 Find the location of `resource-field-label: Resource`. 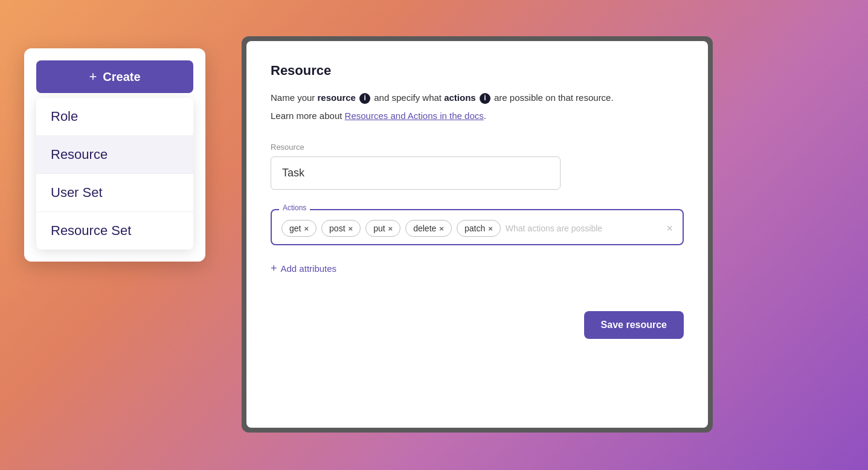

resource-field-label: Resource is located at coordinates (477, 147).